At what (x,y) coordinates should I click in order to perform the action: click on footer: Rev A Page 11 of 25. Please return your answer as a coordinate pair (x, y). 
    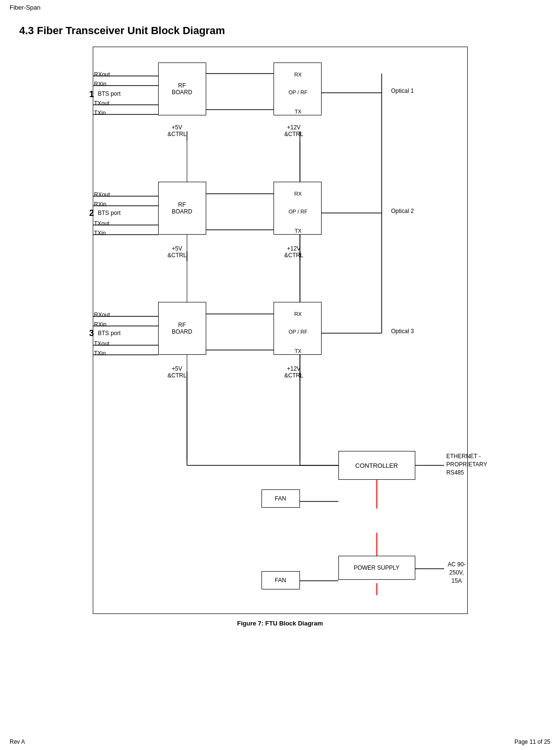
    Looking at the image, I should click on (280, 742).